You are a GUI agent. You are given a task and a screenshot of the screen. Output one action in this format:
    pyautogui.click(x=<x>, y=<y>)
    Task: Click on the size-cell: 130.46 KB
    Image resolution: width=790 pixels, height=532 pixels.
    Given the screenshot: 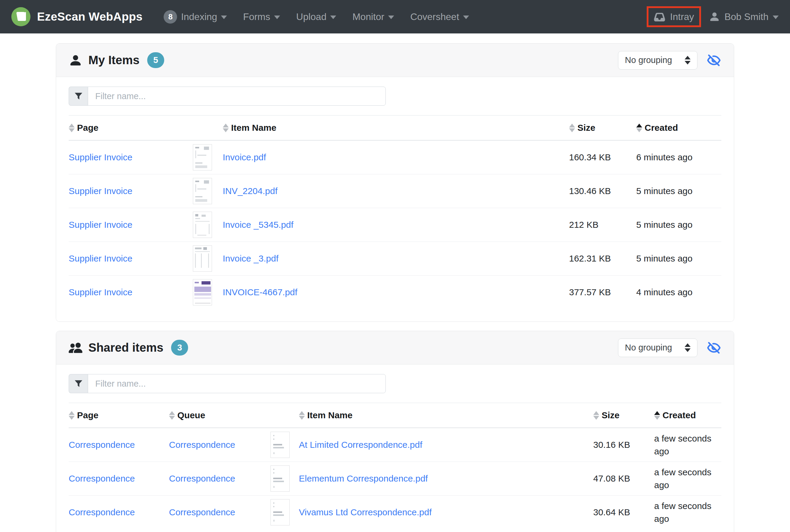 What is the action you would take?
    pyautogui.click(x=603, y=191)
    